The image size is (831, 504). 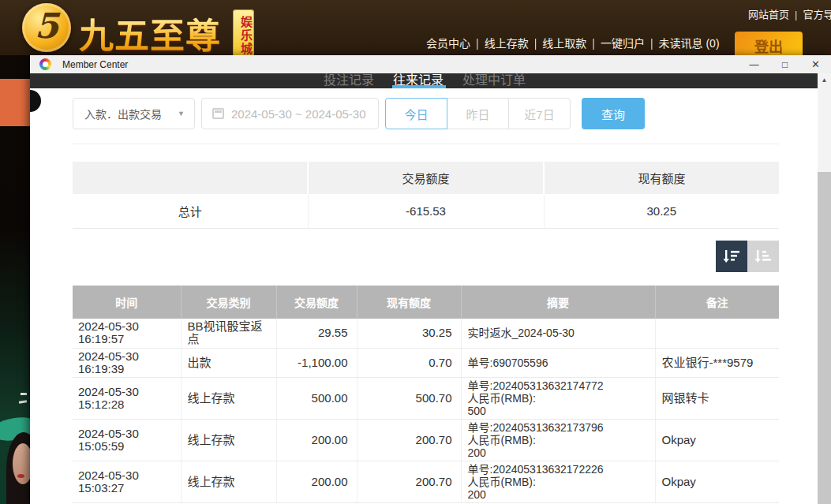 What do you see at coordinates (789, 14) in the screenshot?
I see `top-links: 网站首页|官方导航` at bounding box center [789, 14].